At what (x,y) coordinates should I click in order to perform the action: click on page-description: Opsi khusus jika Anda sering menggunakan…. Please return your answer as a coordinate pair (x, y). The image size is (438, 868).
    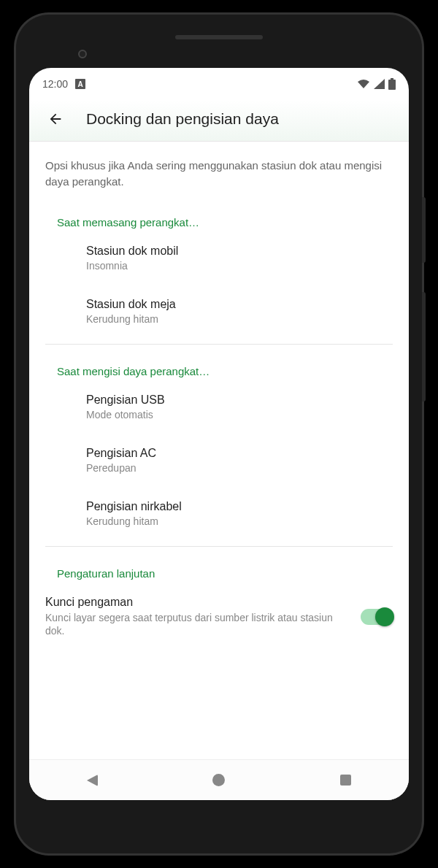
    Looking at the image, I should click on (219, 169).